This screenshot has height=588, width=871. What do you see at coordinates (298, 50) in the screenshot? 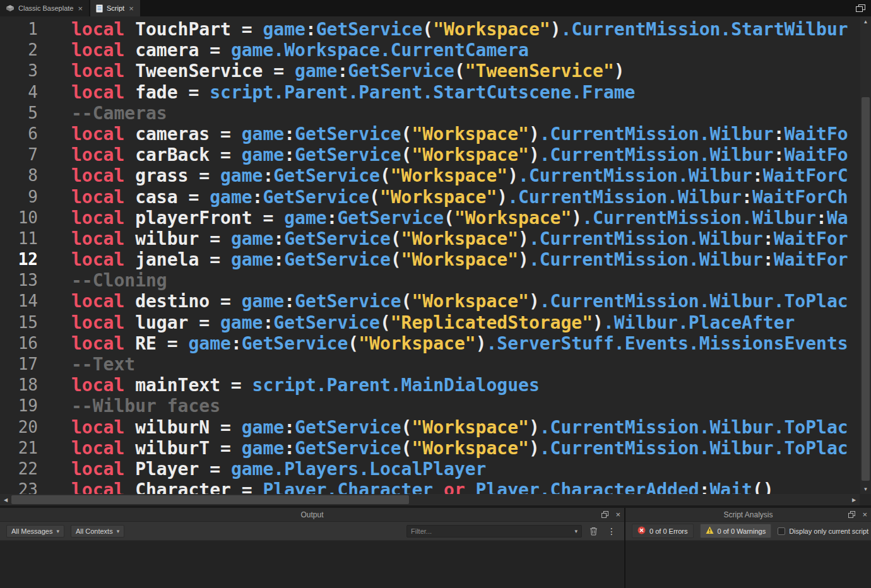
I see `code-text: local camera = game.Workspace.CurrentCam…` at bounding box center [298, 50].